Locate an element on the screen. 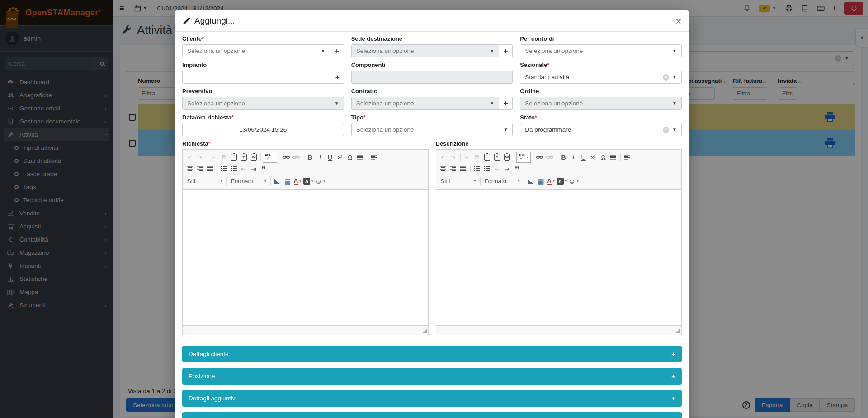 This screenshot has width=868, height=418. per-conto-di-select: Seleziona un'opzione▼ is located at coordinates (601, 51).